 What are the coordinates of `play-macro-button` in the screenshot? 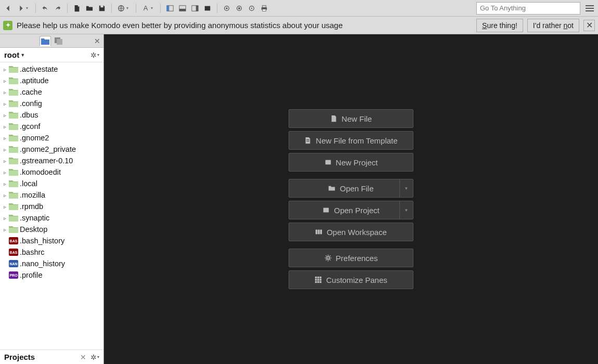 It's located at (252, 8).